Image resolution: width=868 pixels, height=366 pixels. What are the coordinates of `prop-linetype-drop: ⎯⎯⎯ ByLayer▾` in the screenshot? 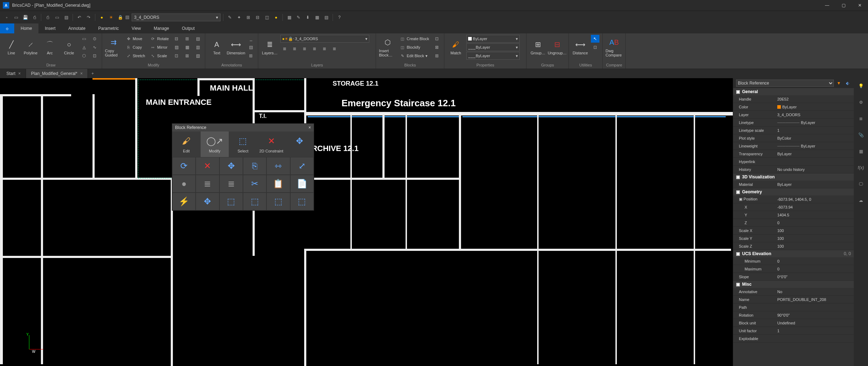 It's located at (493, 47).